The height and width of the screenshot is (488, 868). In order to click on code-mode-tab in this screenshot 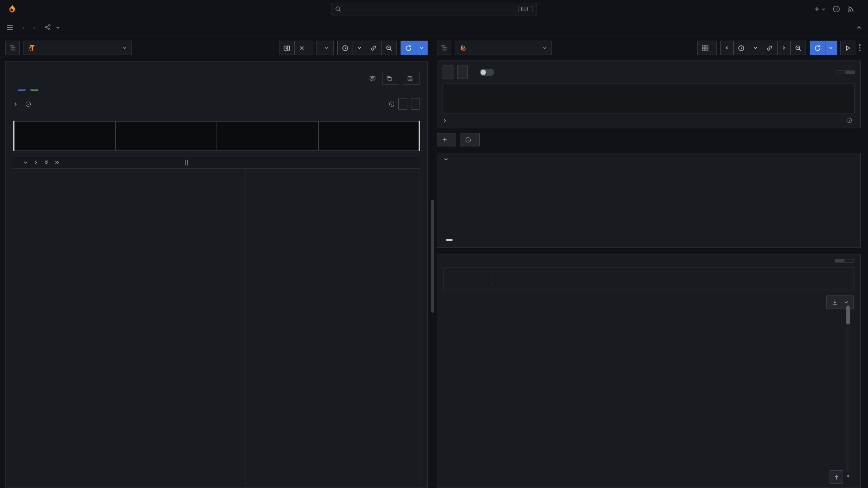, I will do `click(850, 72)`.